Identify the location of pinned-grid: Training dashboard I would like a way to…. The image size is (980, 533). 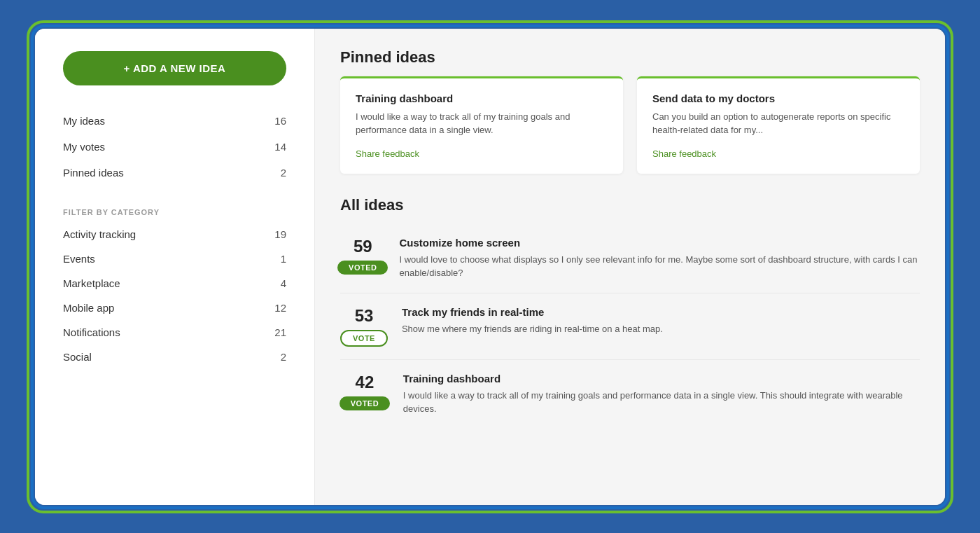
(630, 125).